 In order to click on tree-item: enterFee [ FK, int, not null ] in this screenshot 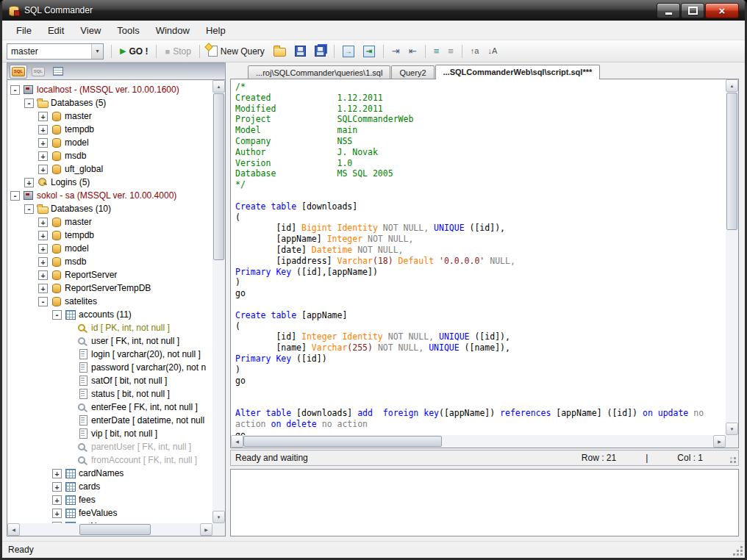, I will do `click(110, 407)`.